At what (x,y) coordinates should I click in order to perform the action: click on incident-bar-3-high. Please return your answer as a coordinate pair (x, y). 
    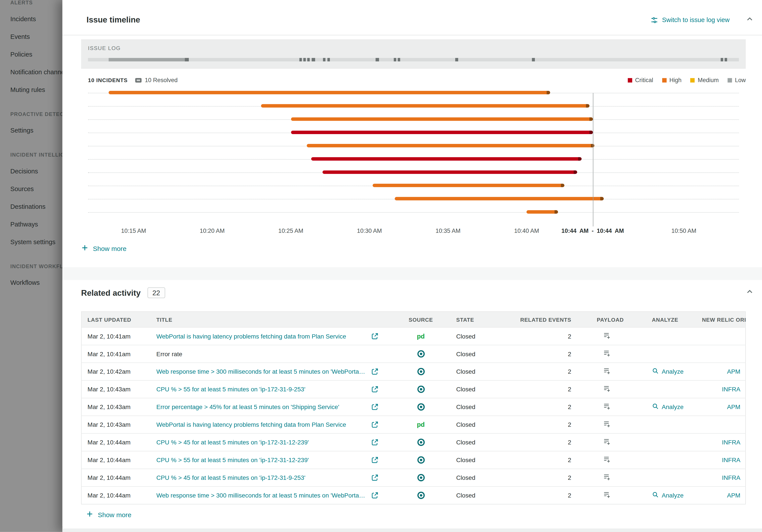
    Looking at the image, I should click on (442, 119).